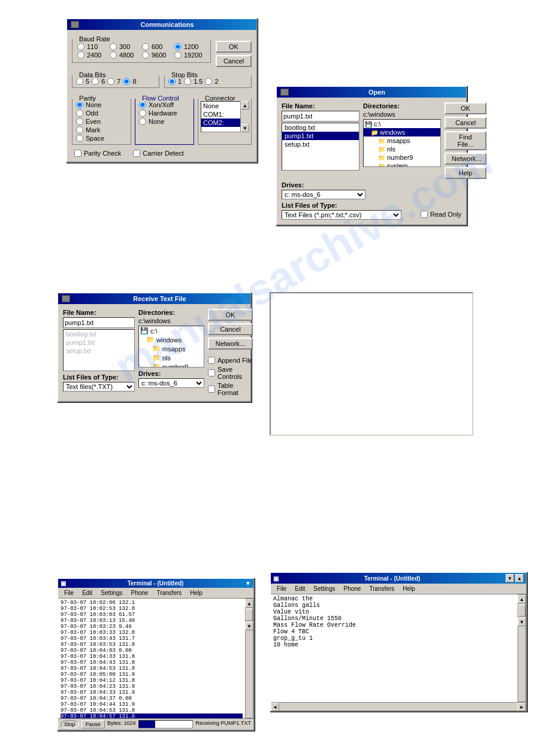  What do you see at coordinates (398, 706) in the screenshot?
I see `terminal-large-hscrollbar: ◄ ►` at bounding box center [398, 706].